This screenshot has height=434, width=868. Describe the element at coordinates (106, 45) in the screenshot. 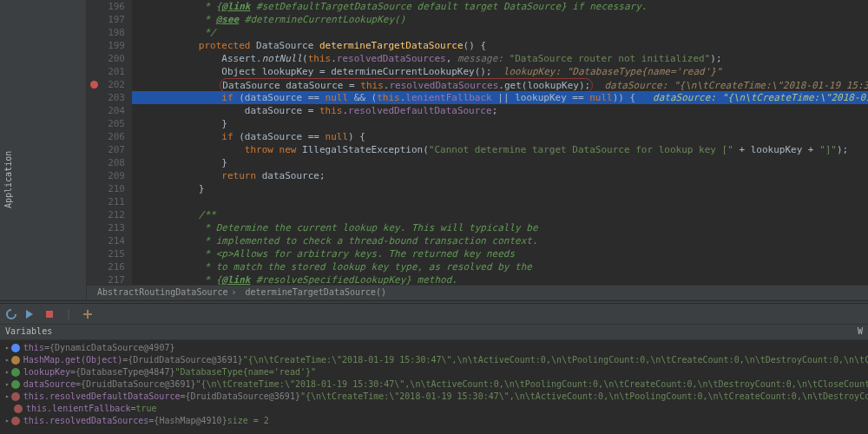

I see `line-number: 199` at that location.